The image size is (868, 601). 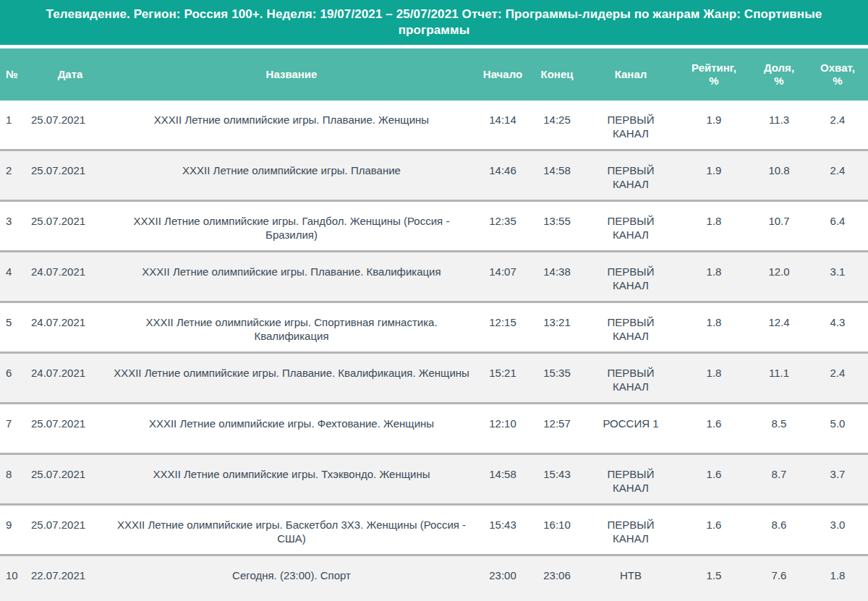 I want to click on cell-share: 11.3, so click(x=779, y=124).